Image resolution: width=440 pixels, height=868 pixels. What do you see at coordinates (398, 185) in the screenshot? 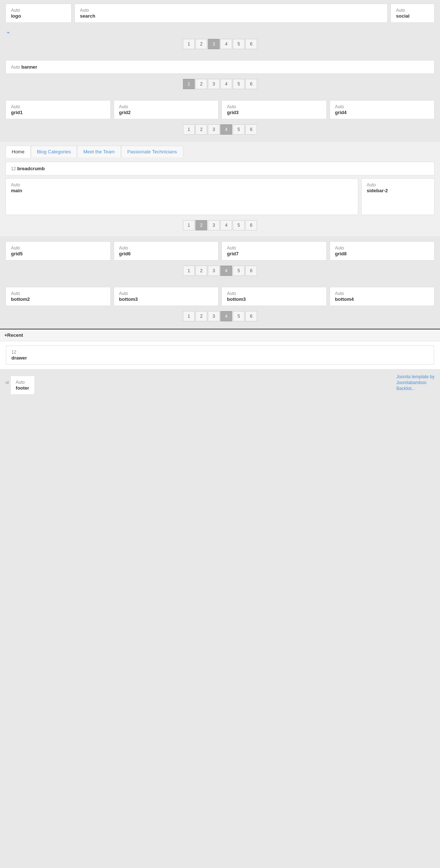
I see `sidebar-auto-label: Auto` at bounding box center [398, 185].